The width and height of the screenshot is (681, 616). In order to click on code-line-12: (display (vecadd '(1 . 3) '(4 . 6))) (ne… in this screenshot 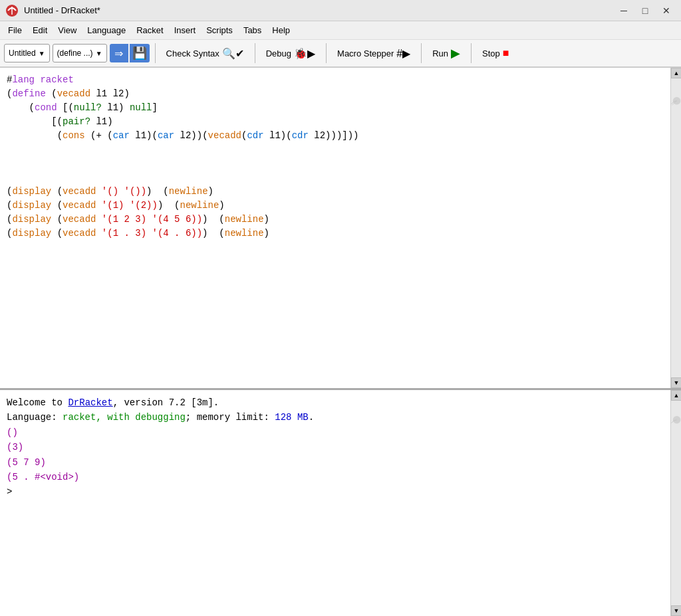, I will do `click(335, 234)`.